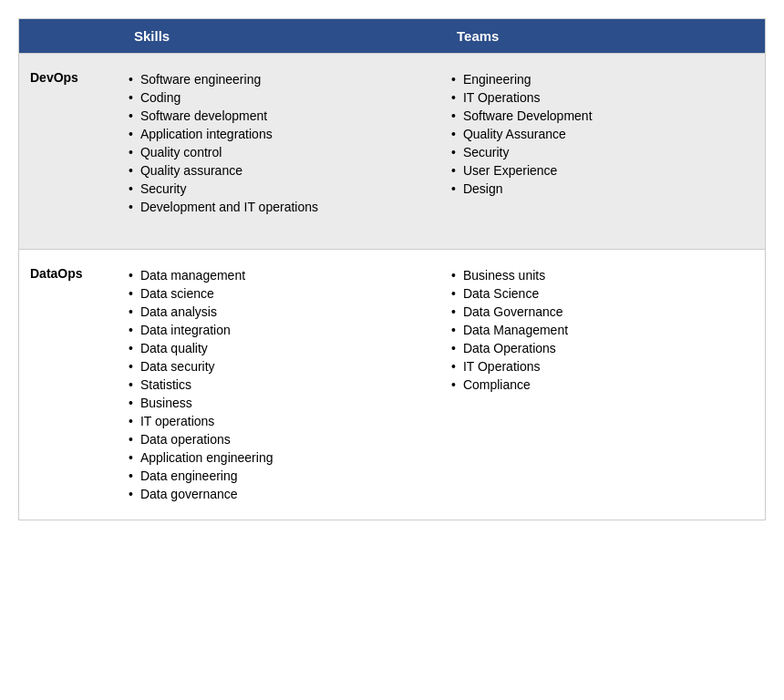  What do you see at coordinates (603, 143) in the screenshot?
I see `devops-teams: EngineeringIT OperationsSoftware Develop…` at bounding box center [603, 143].